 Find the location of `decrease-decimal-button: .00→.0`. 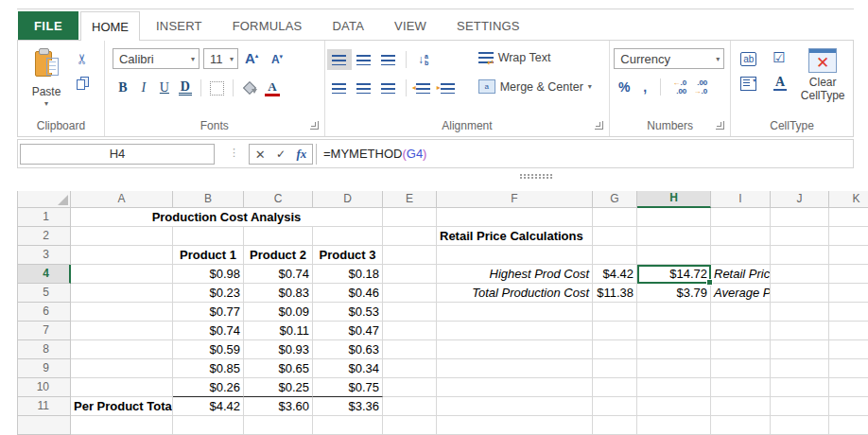

decrease-decimal-button: .00→.0 is located at coordinates (697, 87).